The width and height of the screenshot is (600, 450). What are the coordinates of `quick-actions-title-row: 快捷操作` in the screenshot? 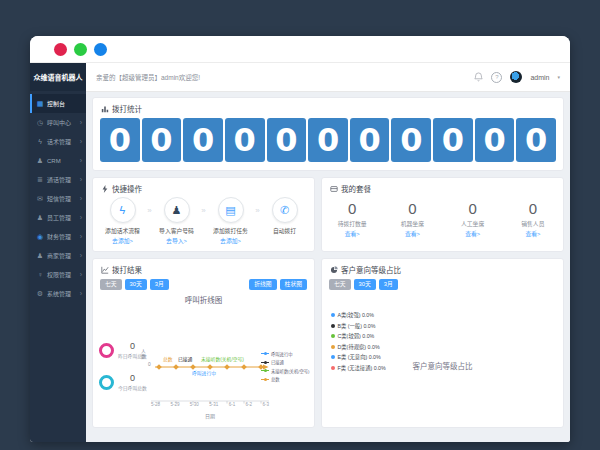 It's located at (204, 187).